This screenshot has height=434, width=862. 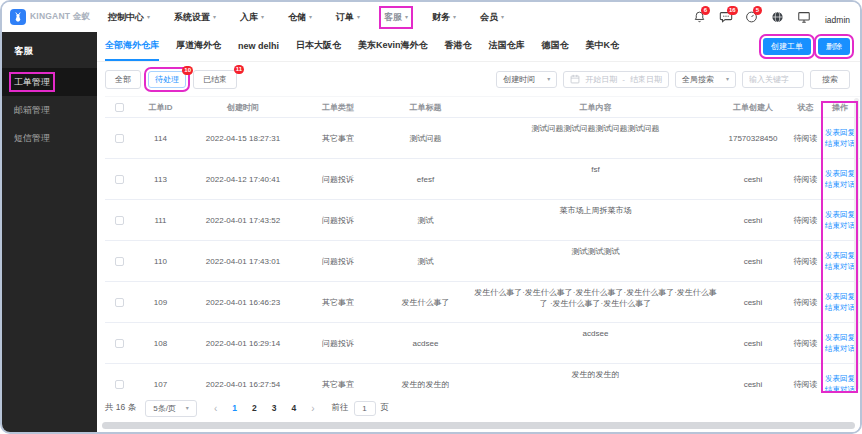 I want to click on keyword-input, so click(x=773, y=80).